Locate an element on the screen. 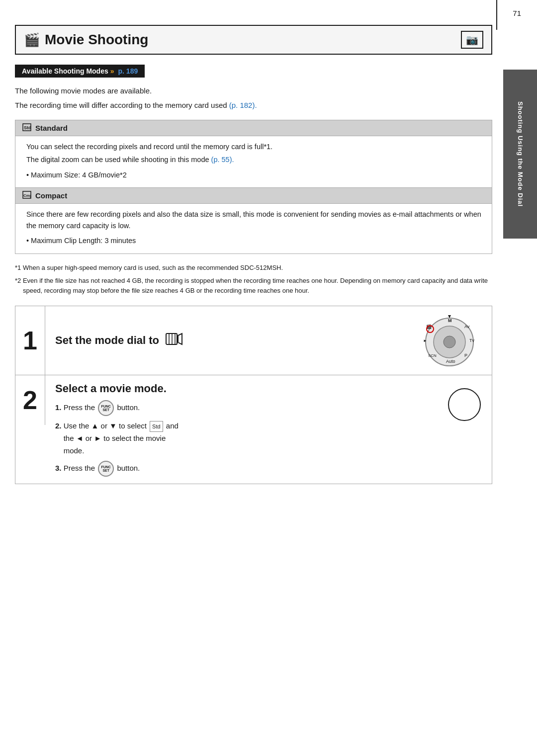 The width and height of the screenshot is (537, 756). svg-text: P is located at coordinates (466, 355).